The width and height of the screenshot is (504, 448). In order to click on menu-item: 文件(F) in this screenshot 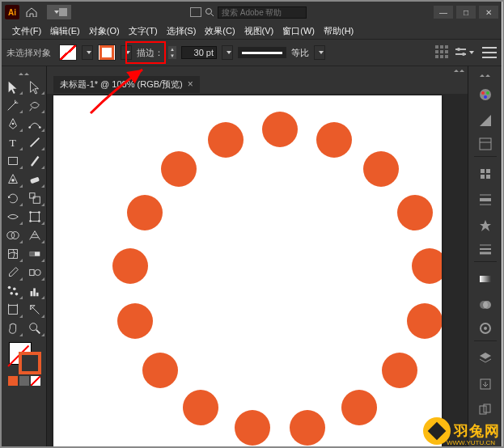, I will do `click(27, 31)`.